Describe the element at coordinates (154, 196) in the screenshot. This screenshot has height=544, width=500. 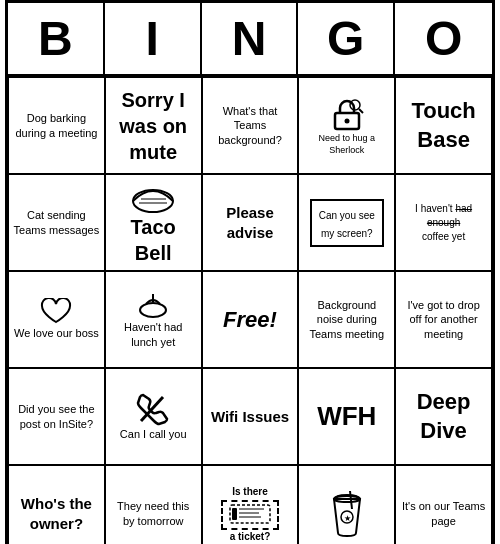
I see `taco-icon` at that location.